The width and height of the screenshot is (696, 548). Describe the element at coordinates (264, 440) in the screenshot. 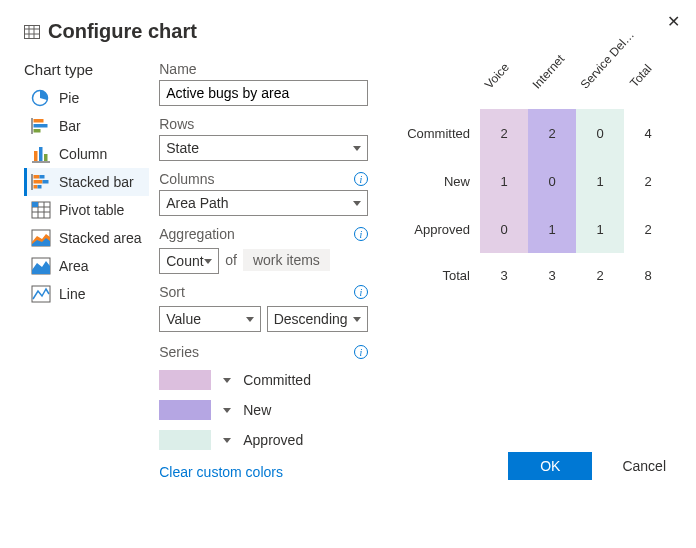

I see `series-item: Approved` at that location.